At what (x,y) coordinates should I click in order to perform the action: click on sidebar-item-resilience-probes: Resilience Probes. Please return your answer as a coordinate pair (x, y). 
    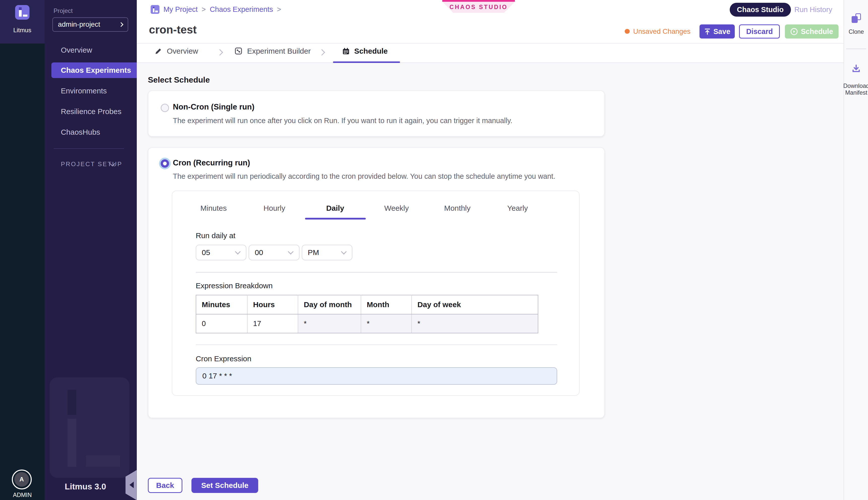
    Looking at the image, I should click on (91, 112).